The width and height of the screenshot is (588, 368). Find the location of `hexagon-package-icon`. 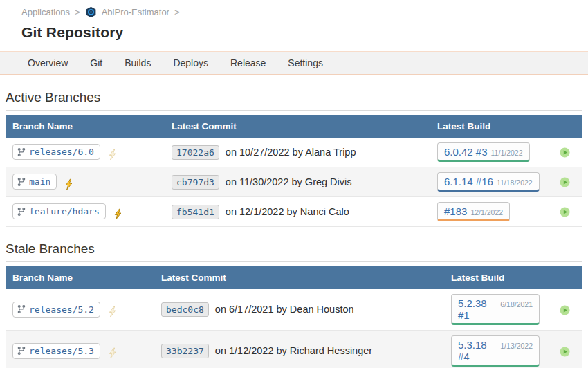

hexagon-package-icon is located at coordinates (91, 12).